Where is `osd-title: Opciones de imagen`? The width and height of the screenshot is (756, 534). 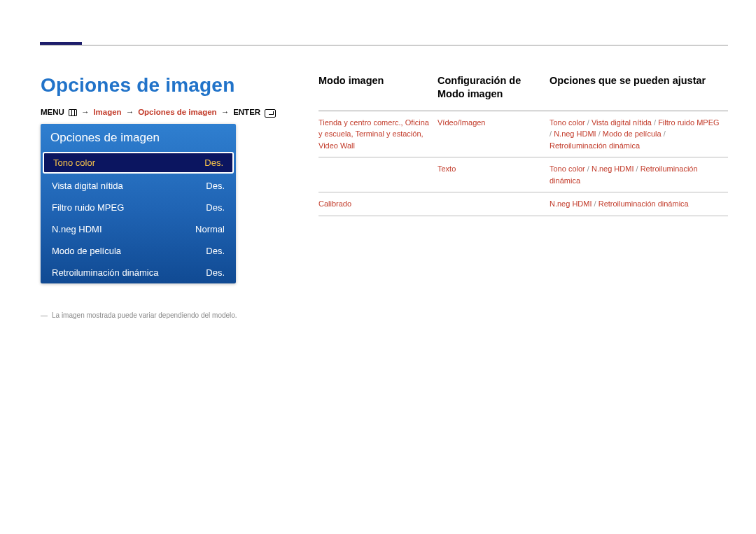
osd-title: Opciones de imagen is located at coordinates (139, 138).